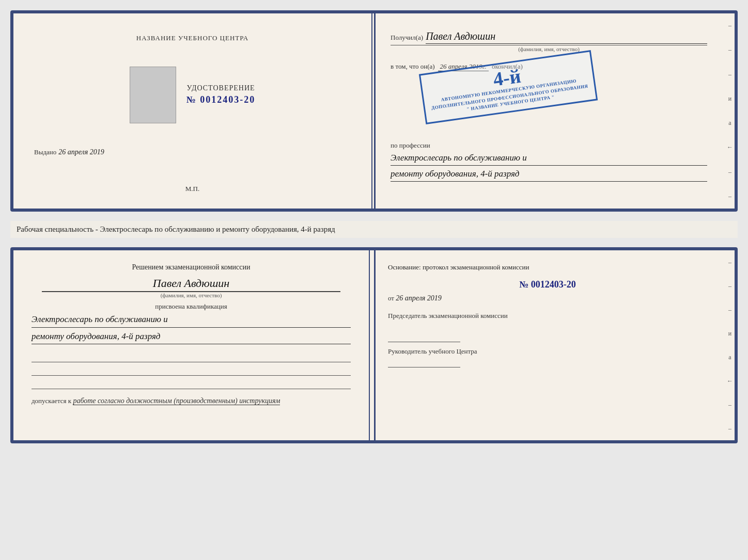  What do you see at coordinates (221, 100) in the screenshot?
I see `udost-number: № 0012403-20` at bounding box center [221, 100].